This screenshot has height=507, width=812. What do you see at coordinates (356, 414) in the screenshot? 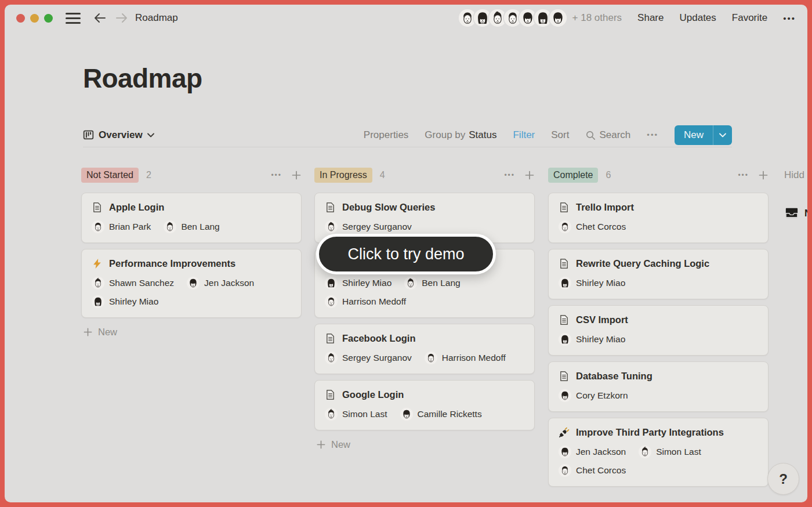
I see `assignee: Simon Last` at bounding box center [356, 414].